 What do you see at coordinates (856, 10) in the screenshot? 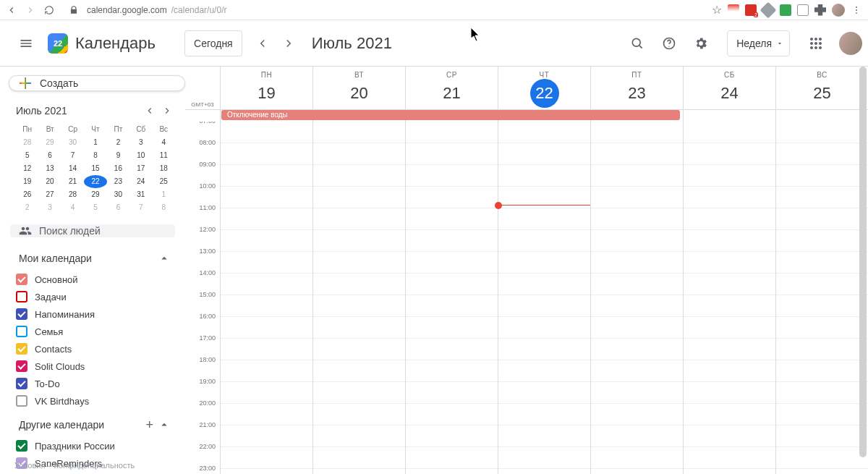
I see `browser-menu-icon` at bounding box center [856, 10].